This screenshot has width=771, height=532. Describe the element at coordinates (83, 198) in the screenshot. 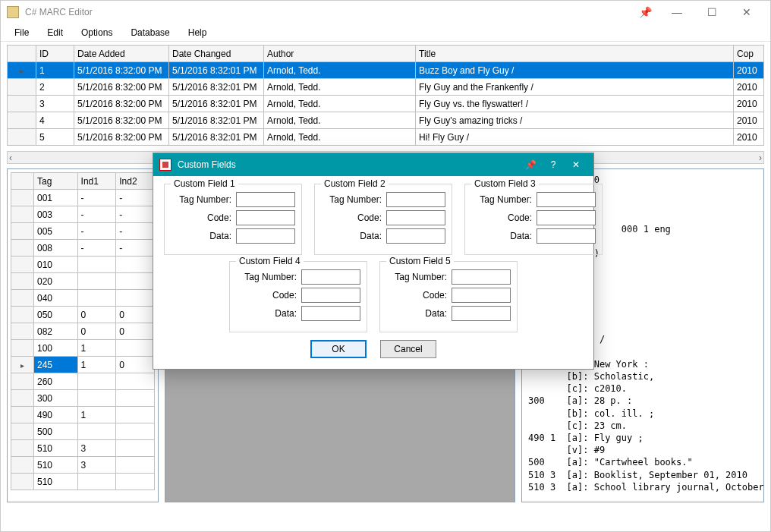

I see `table-row: 001--` at that location.